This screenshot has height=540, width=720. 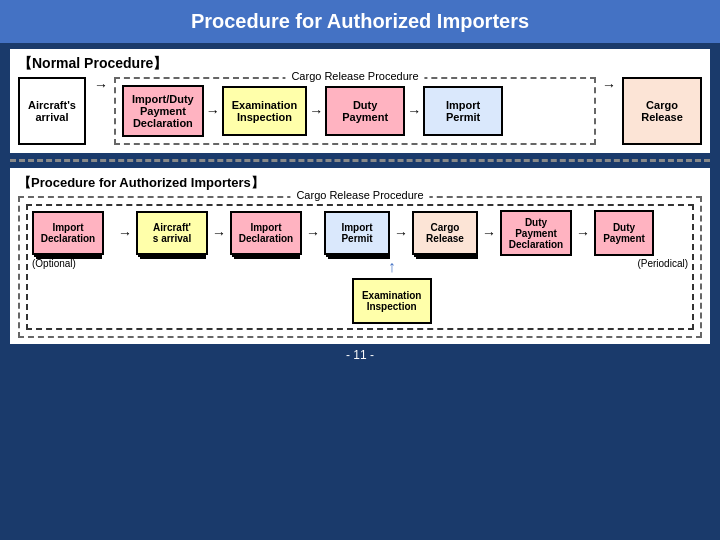 What do you see at coordinates (536, 233) in the screenshot?
I see `duty-payment-decl-box: DutyPaymentDeclaration` at bounding box center [536, 233].